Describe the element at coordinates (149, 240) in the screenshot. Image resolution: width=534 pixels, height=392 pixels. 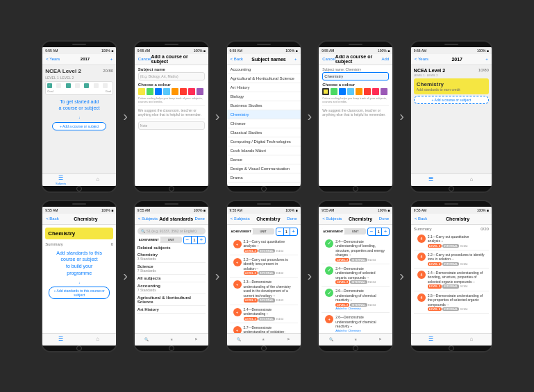
I see `segment-achievement: ACHIEVEMENT` at that location.